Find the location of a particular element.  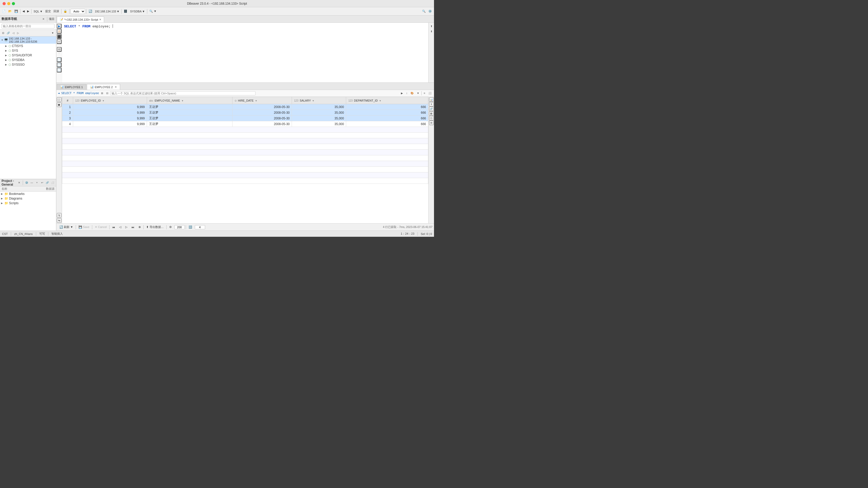

run-filter-btn: ▶ is located at coordinates (402, 93).